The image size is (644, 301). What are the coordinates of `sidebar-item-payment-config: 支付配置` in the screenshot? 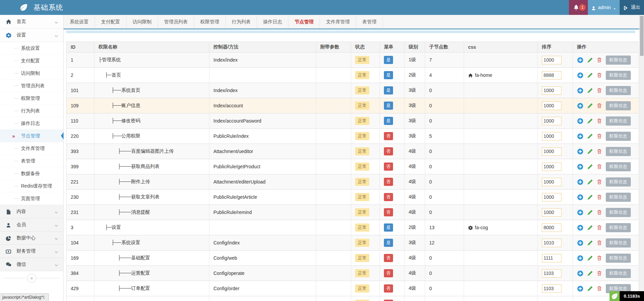 It's located at (32, 61).